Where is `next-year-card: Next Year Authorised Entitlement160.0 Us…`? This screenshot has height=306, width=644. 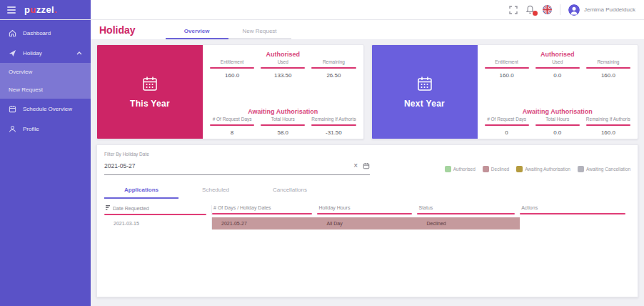 next-year-card: Next Year Authorised Entitlement160.0 Us… is located at coordinates (505, 92).